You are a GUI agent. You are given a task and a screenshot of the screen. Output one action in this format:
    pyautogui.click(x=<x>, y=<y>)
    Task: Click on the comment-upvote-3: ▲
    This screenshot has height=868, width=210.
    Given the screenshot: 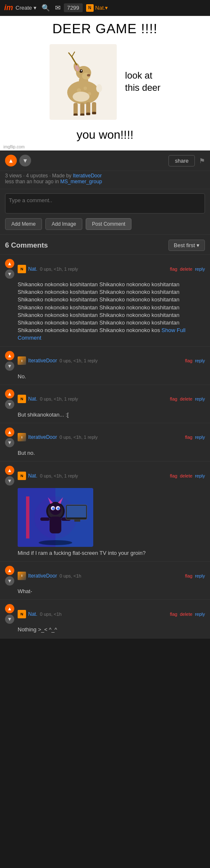 What is the action you would take?
    pyautogui.click(x=10, y=394)
    